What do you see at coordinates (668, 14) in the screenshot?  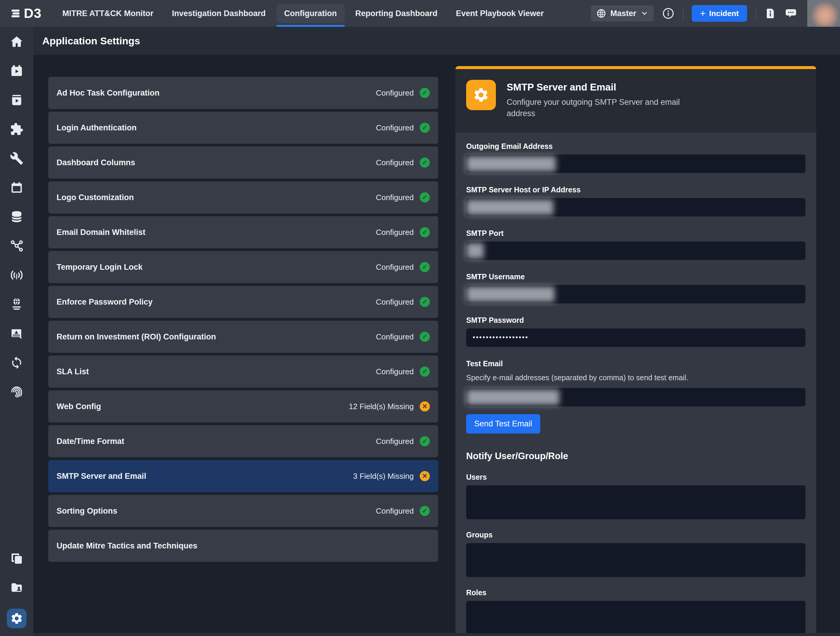 I see `info-button` at bounding box center [668, 14].